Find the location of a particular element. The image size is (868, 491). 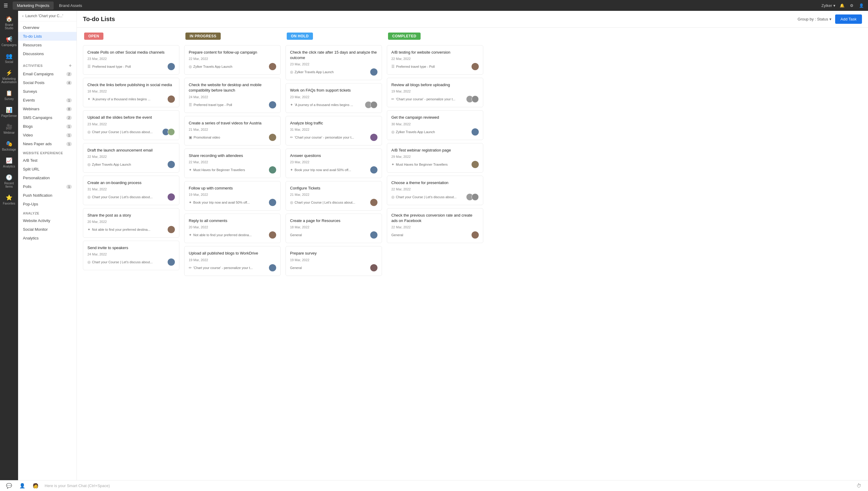

bottom-bar: 💬 👤 🧑 Here is your Smart Chat (Ctrl+Spac… is located at coordinates (434, 486).